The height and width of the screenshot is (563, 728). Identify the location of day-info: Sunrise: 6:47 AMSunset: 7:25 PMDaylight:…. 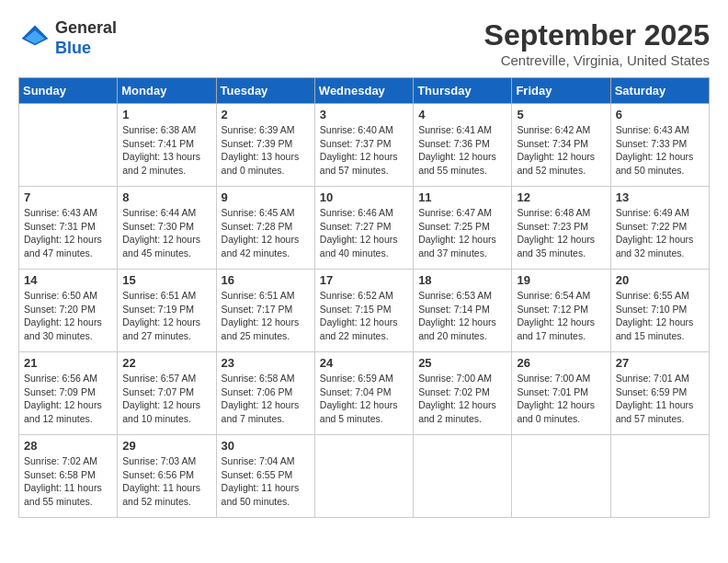
(462, 234).